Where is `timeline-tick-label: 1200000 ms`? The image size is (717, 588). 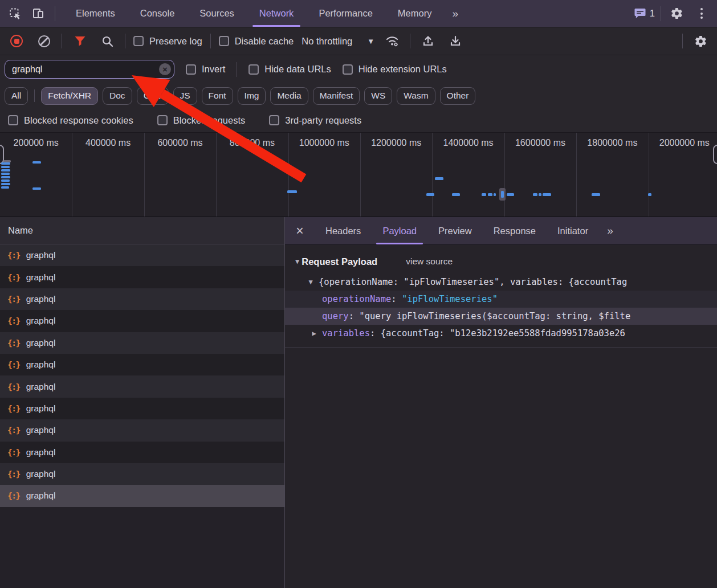 timeline-tick-label: 1200000 ms is located at coordinates (396, 144).